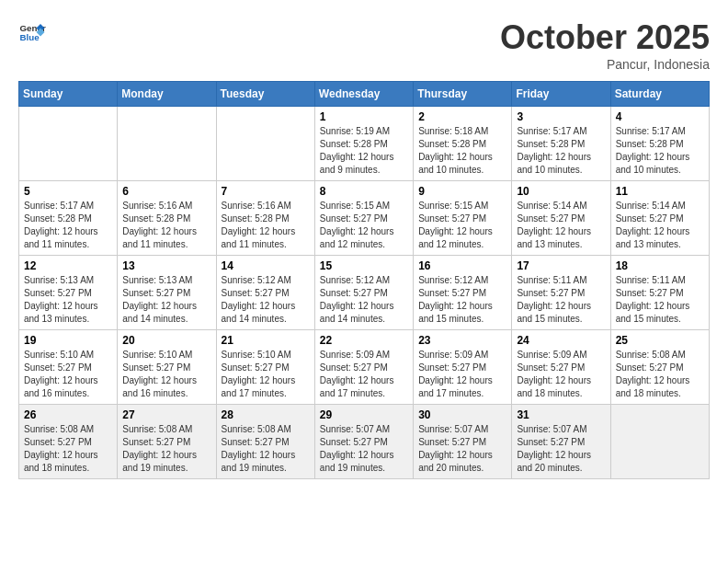 Image resolution: width=728 pixels, height=563 pixels. What do you see at coordinates (166, 191) in the screenshot?
I see `day-number: 6` at bounding box center [166, 191].